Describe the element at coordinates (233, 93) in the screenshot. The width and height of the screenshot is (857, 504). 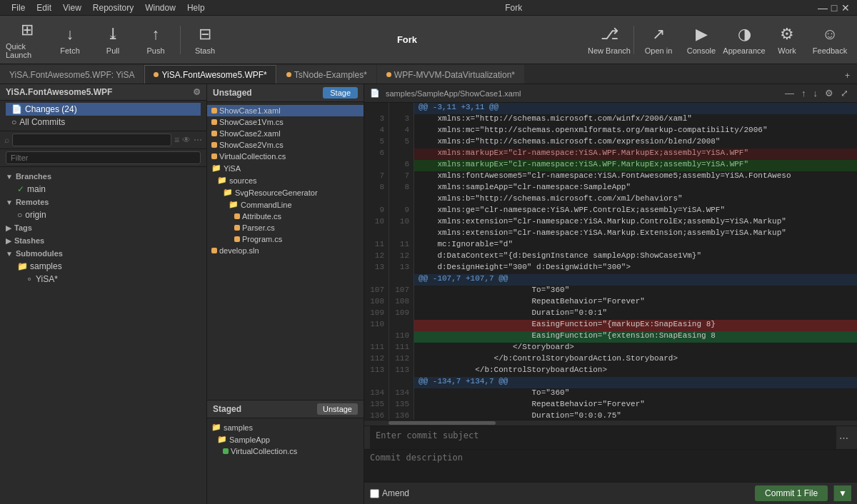
I see `unstaged-label: Unstaged` at that location.